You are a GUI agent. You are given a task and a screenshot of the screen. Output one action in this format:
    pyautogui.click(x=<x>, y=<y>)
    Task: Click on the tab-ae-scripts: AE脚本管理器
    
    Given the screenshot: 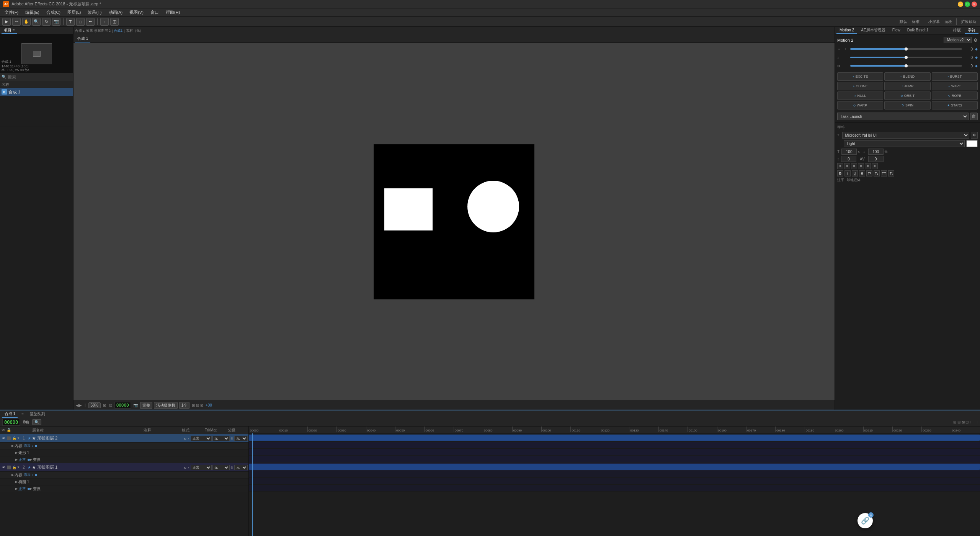 What is the action you would take?
    pyautogui.click(x=873, y=31)
    